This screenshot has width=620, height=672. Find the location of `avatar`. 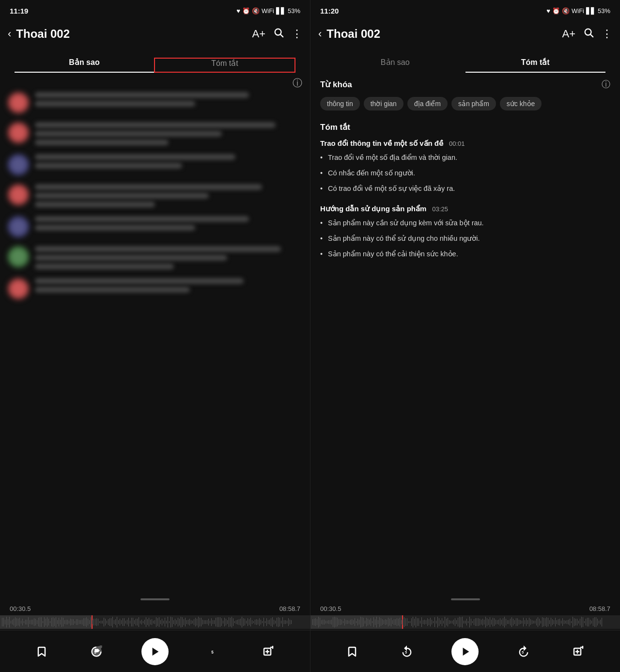

avatar is located at coordinates (18, 227).